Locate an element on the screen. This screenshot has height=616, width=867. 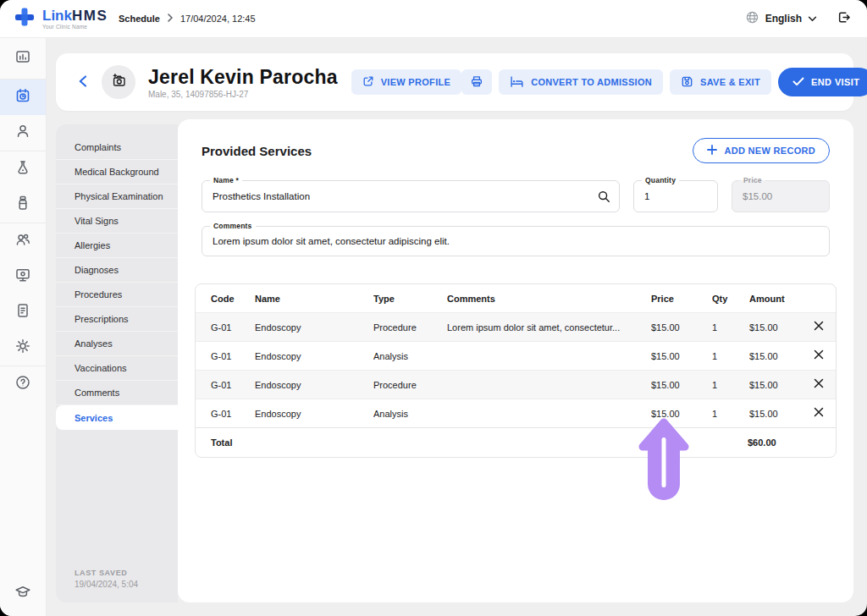
rail-item-education is located at coordinates (23, 593).